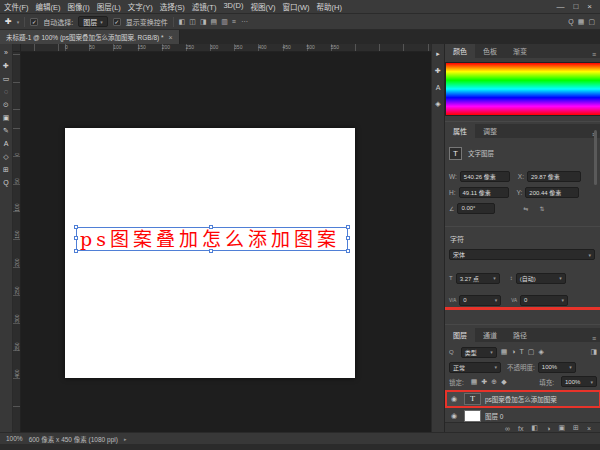  Describe the element at coordinates (590, 6) in the screenshot. I see `close-button: ×` at that location.